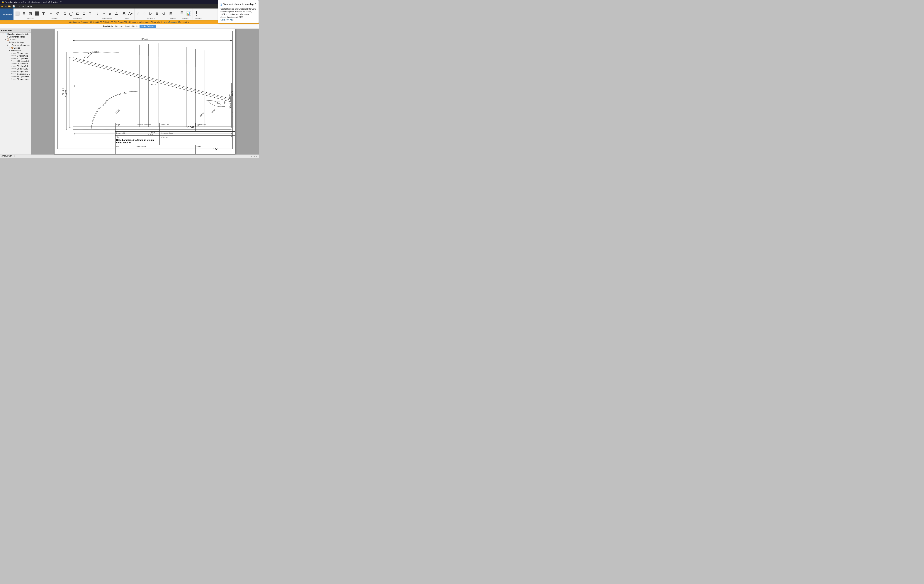 The width and height of the screenshot is (924, 584). What do you see at coordinates (138, 13) in the screenshot?
I see `sym-btn-1: ✓` at bounding box center [138, 13].